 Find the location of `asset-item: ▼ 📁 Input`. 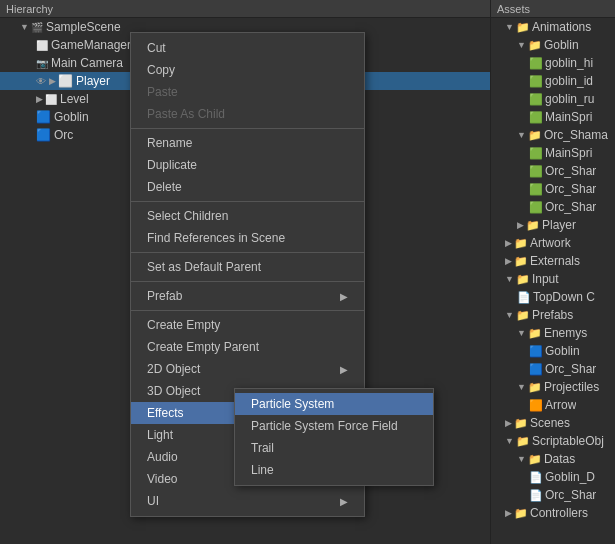

asset-item: ▼ 📁 Input is located at coordinates (553, 279).